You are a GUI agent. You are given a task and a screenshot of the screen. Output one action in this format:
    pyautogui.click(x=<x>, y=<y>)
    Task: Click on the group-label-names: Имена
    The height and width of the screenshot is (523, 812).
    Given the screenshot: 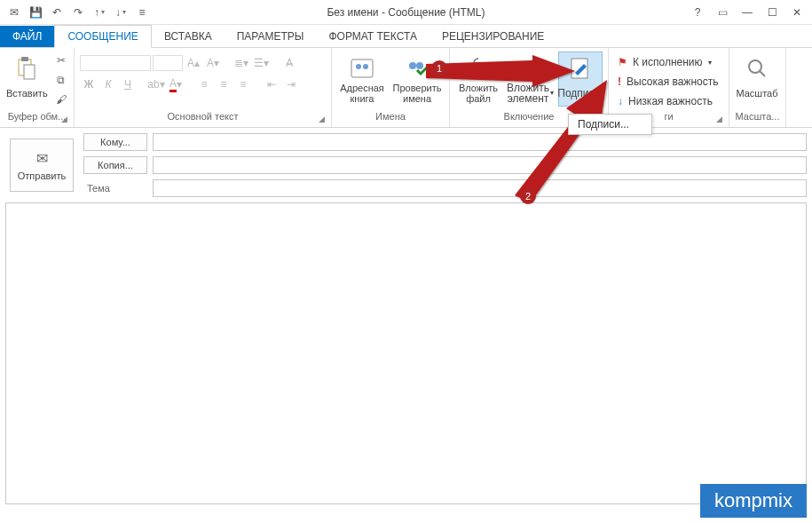 What is the action you would take?
    pyautogui.click(x=390, y=118)
    